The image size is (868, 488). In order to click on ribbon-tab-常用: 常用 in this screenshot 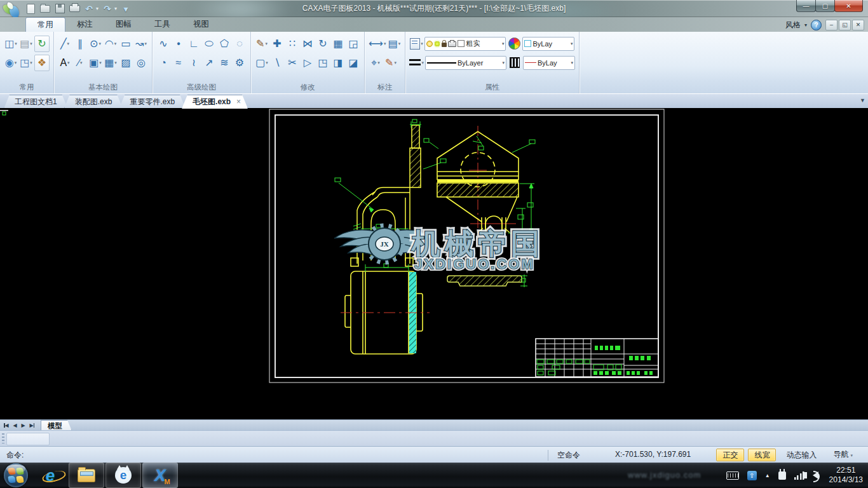, I will do `click(46, 24)`.